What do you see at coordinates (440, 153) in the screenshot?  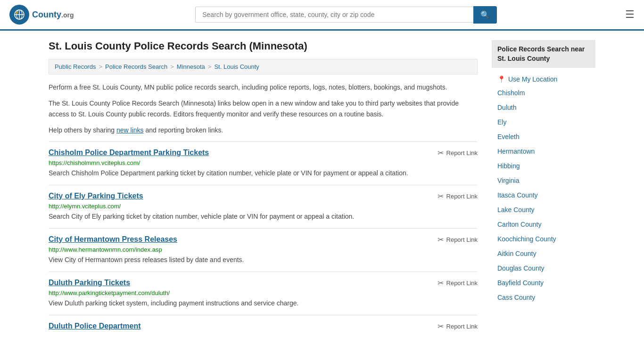 I see `scissors-icon-0: ✂` at bounding box center [440, 153].